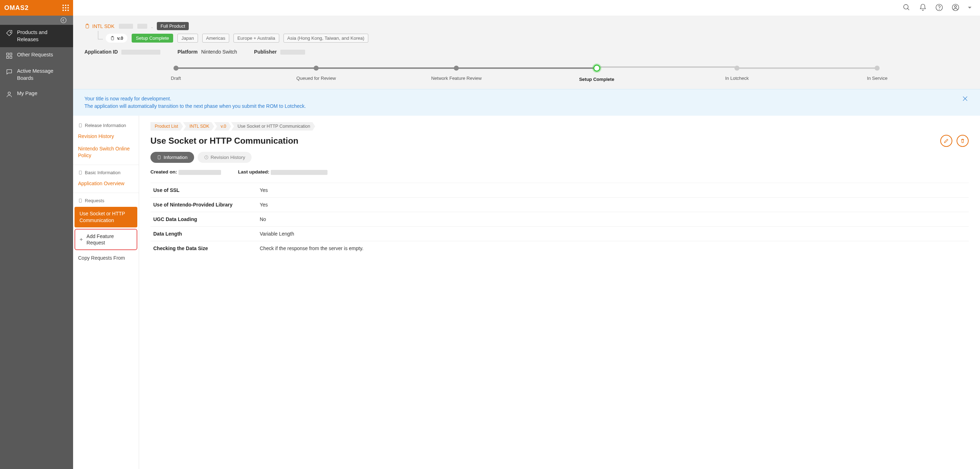 The width and height of the screenshot is (980, 469). What do you see at coordinates (559, 190) in the screenshot?
I see `table-row: Use of SSLYes` at bounding box center [559, 190].